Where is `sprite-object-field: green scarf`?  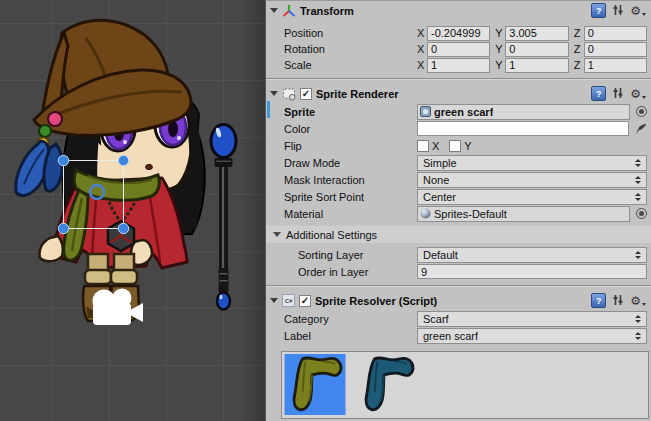
sprite-object-field: green scarf is located at coordinates (524, 112).